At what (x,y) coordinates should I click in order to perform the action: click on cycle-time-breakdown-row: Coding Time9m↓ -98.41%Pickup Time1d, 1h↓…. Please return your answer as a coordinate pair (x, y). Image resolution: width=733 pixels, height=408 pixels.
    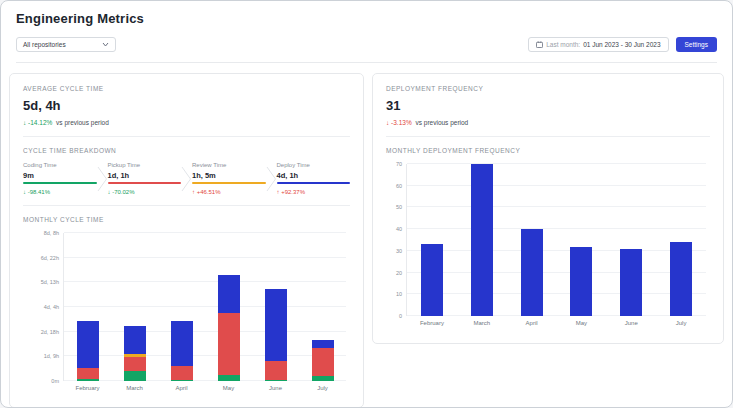
    Looking at the image, I should click on (186, 178).